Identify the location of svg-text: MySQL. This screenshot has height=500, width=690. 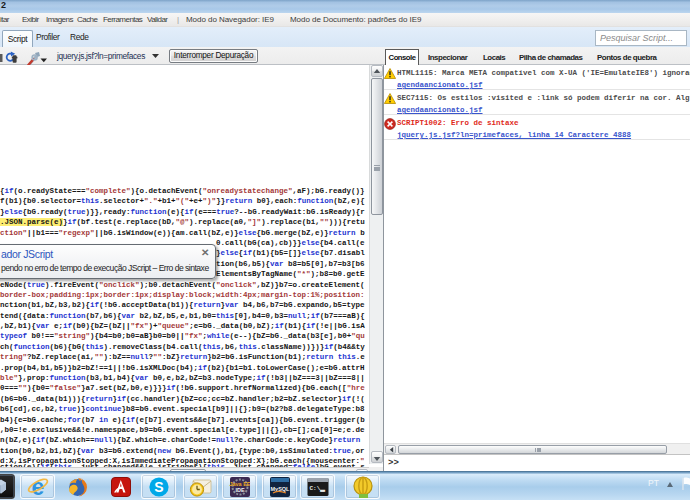
(280, 488).